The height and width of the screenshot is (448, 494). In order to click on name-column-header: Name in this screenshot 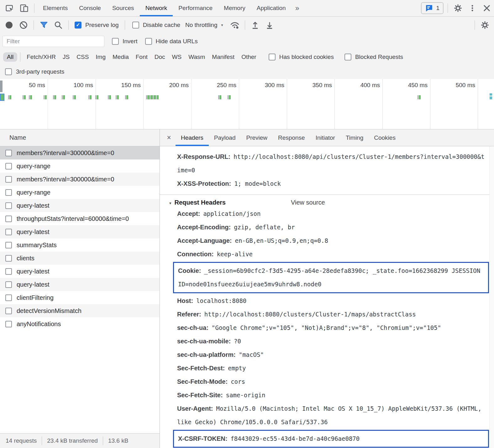, I will do `click(80, 138)`.